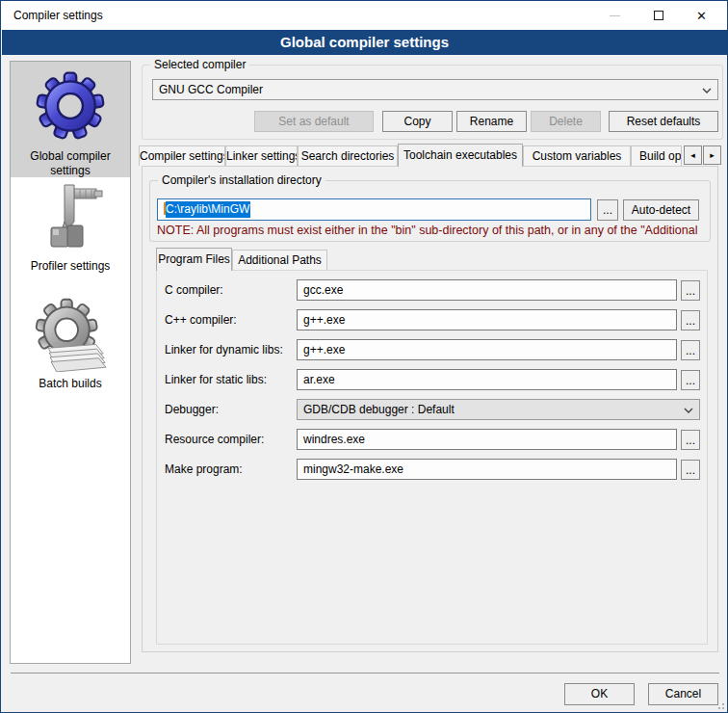 This screenshot has height=713, width=728. What do you see at coordinates (364, 15) in the screenshot?
I see `title-bar: Compiler settings ✕` at bounding box center [364, 15].